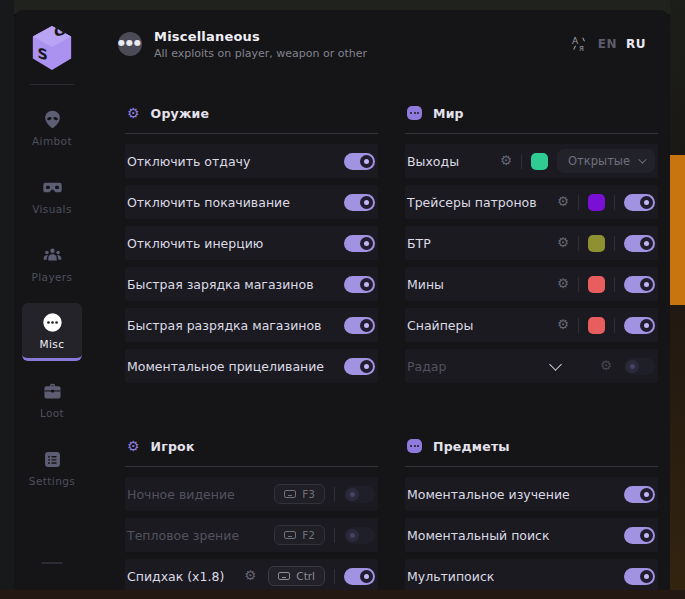 This screenshot has width=685, height=599. What do you see at coordinates (252, 161) in the screenshot?
I see `feature-row: Отключить отдачу` at bounding box center [252, 161].